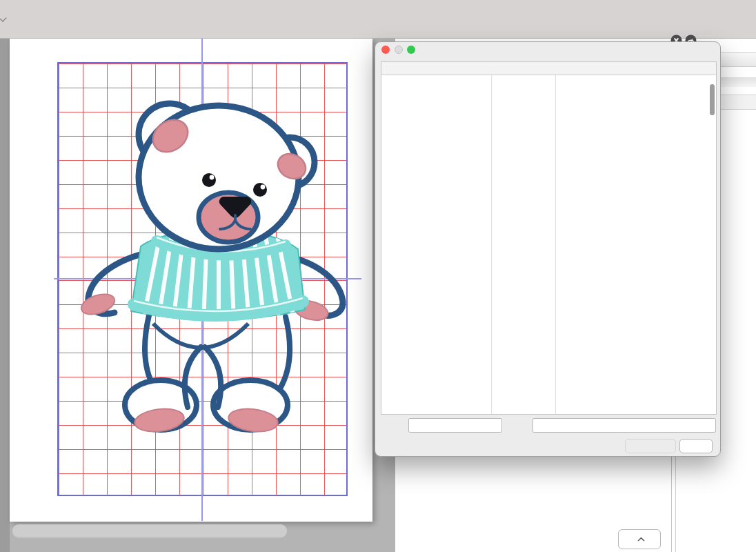 This screenshot has width=756, height=552. What do you see at coordinates (12, 19) in the screenshot?
I see `partial-toolbar-item` at bounding box center [12, 19].